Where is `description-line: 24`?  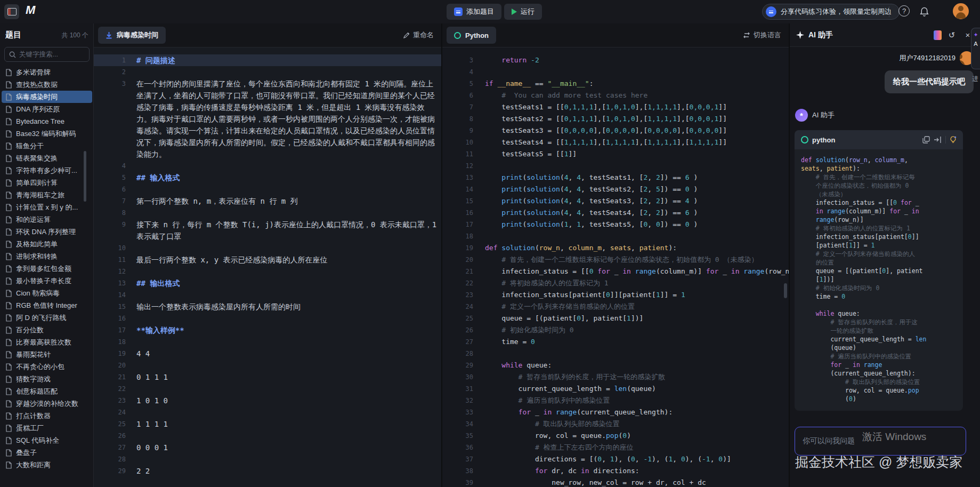
description-line: 24 is located at coordinates (268, 412).